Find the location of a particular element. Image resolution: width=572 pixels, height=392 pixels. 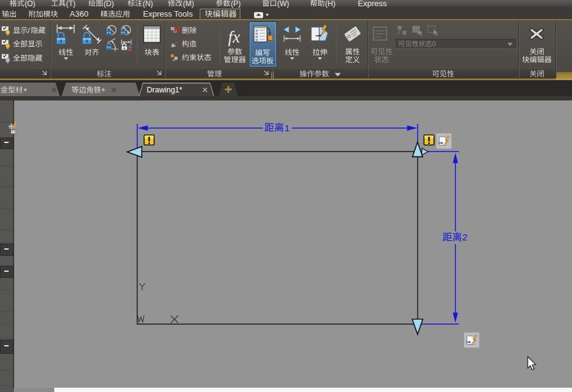

svg-text: (D) is located at coordinates (108, 4).